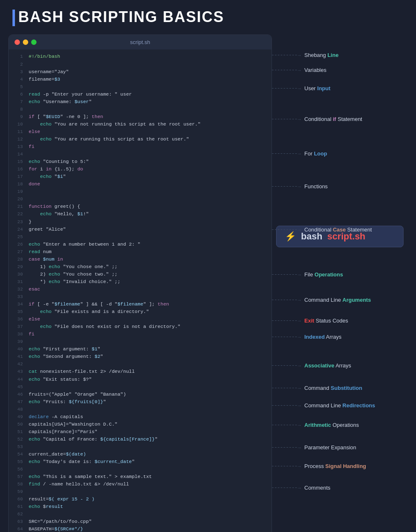 The width and height of the screenshot is (416, 532). Describe the element at coordinates (340, 70) in the screenshot. I see `annotation-variables: → Variables` at that location.